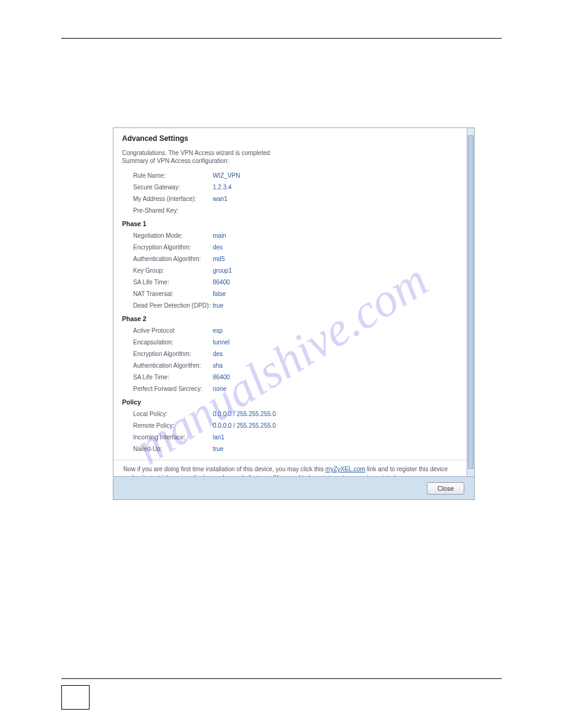 The height and width of the screenshot is (728, 563). I want to click on field-row: Key Group:group1, so click(290, 271).